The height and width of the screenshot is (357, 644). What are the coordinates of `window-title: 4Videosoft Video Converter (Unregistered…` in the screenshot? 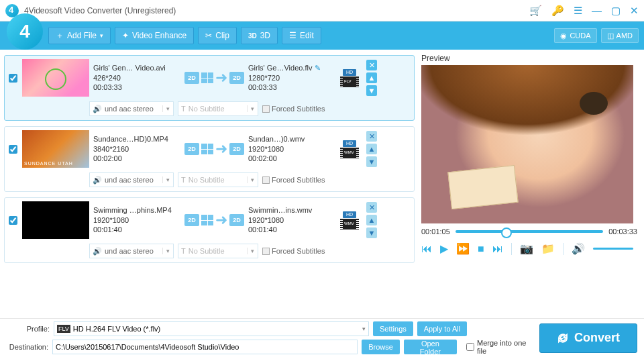 It's located at (276, 11).